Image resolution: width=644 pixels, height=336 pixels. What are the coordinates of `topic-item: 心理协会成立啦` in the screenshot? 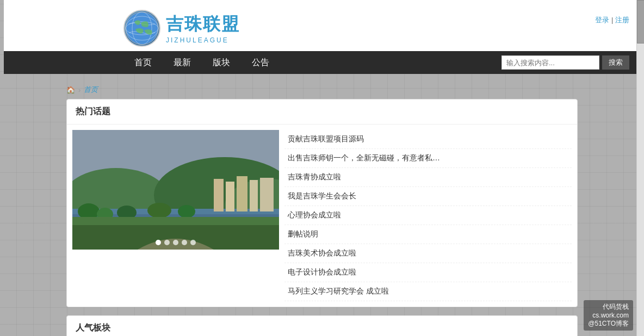 It's located at (428, 215).